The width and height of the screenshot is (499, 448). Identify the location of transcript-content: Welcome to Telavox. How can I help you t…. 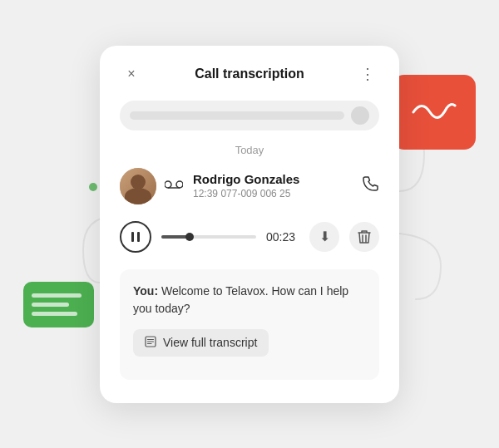
(241, 299).